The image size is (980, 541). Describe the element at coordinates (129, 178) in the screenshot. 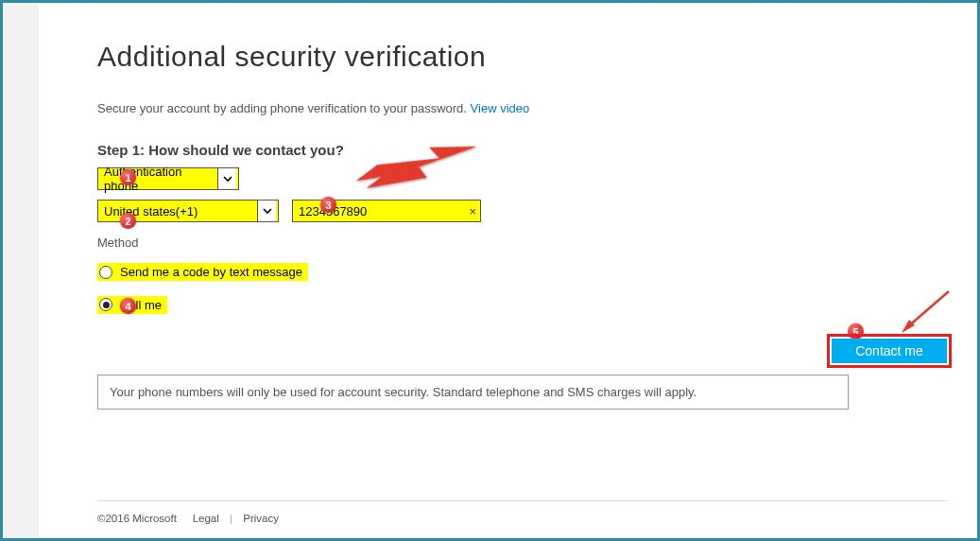

I see `annotation-badge-1: 1` at that location.